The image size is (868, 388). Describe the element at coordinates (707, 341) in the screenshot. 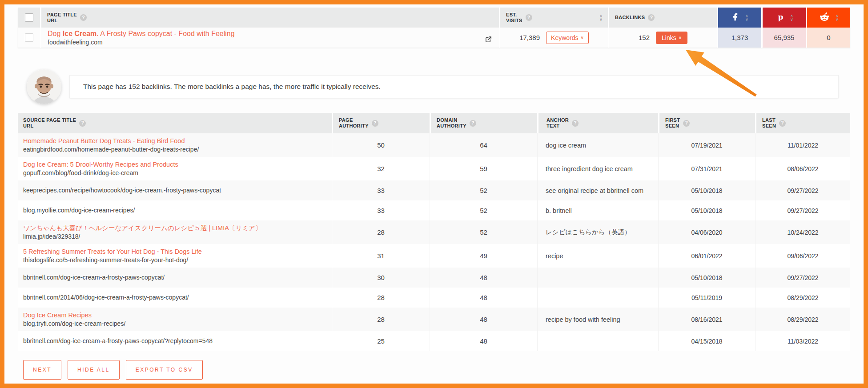

I see `first-seen-value: 04/15/2018` at that location.